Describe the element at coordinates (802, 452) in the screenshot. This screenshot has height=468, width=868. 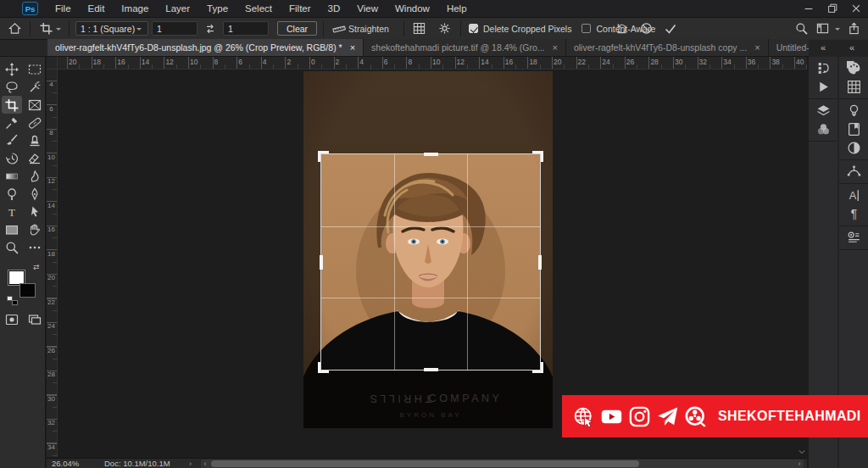
I see `canvas-corner-chevron-icon` at that location.